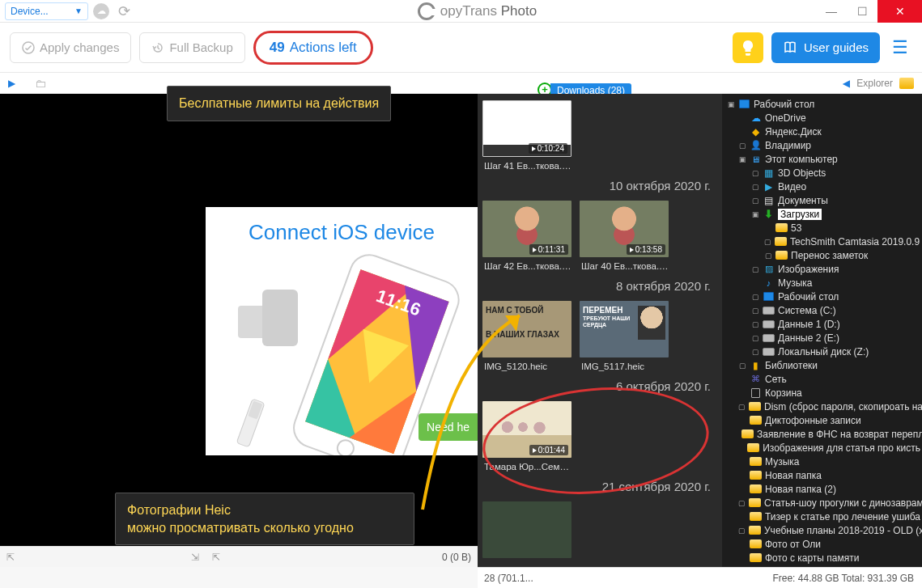 The image size is (922, 588). What do you see at coordinates (822, 406) in the screenshot?
I see `tree-node: ▢Dism (сброс пароля, скопироать на у` at bounding box center [822, 406].